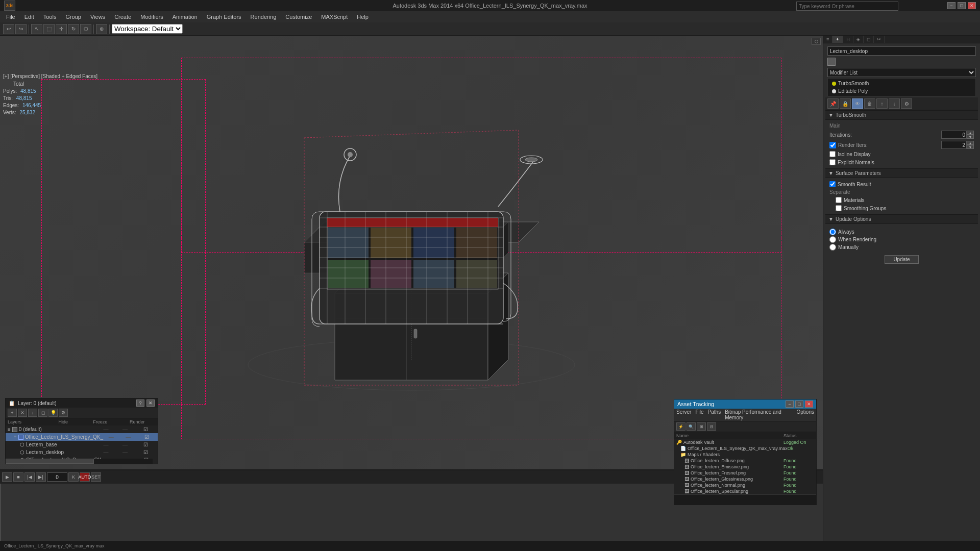 The width and height of the screenshot is (980, 551). What do you see at coordinates (79, 461) in the screenshot?
I see `layer-h-scrollbar` at bounding box center [79, 461].